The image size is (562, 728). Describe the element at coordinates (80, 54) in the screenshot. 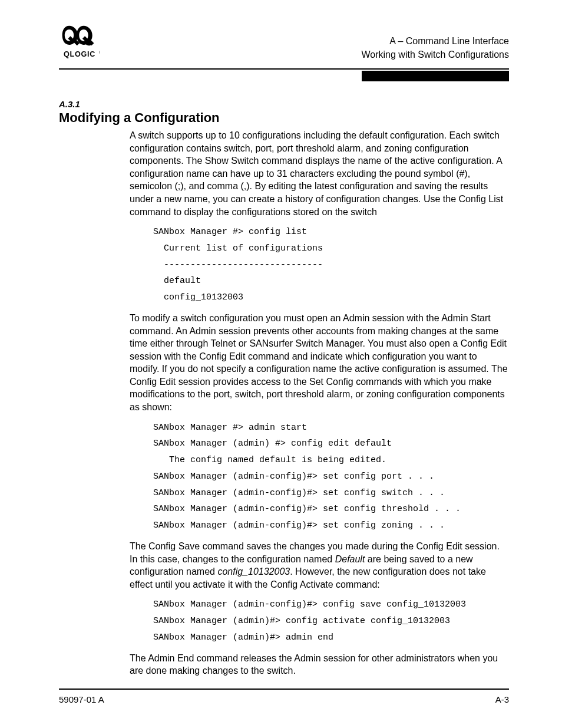

I see `svg-text: QLOGIC` at that location.